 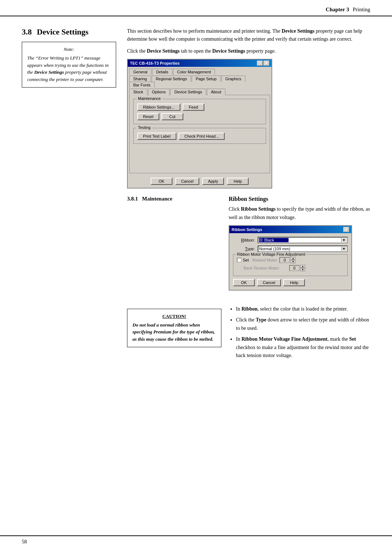 I want to click on ribbon-cancel-button: Cancel, so click(x=269, y=283).